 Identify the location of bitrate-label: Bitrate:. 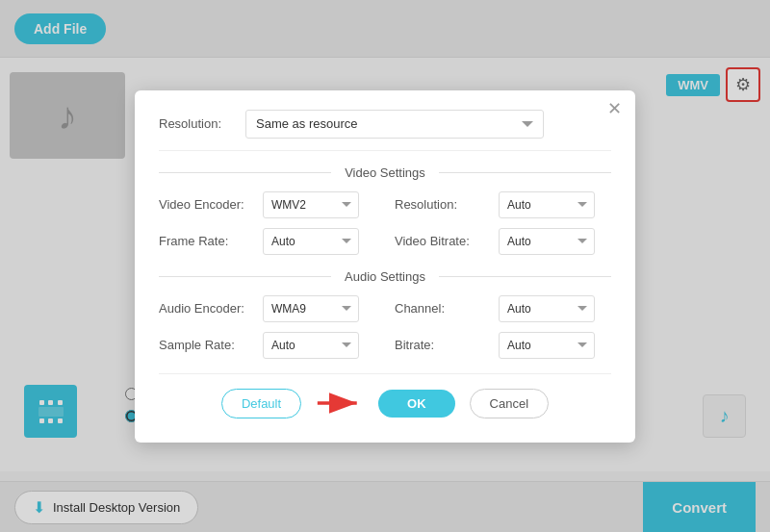
(443, 344).